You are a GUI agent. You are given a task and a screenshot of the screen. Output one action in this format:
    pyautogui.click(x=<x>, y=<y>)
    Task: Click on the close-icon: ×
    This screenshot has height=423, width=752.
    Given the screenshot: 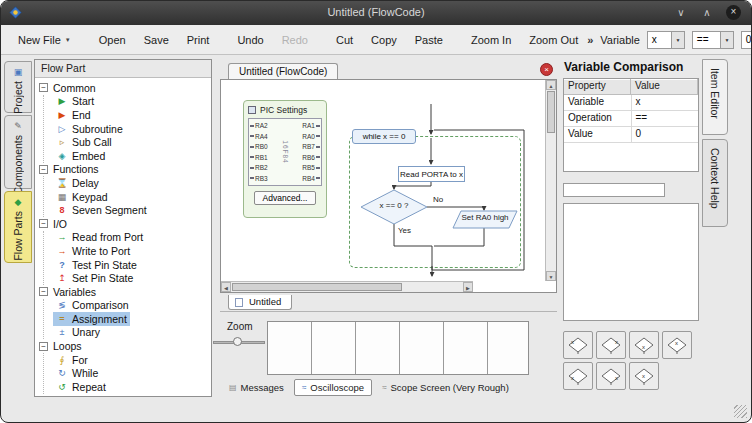 What is the action you would take?
    pyautogui.click(x=734, y=12)
    